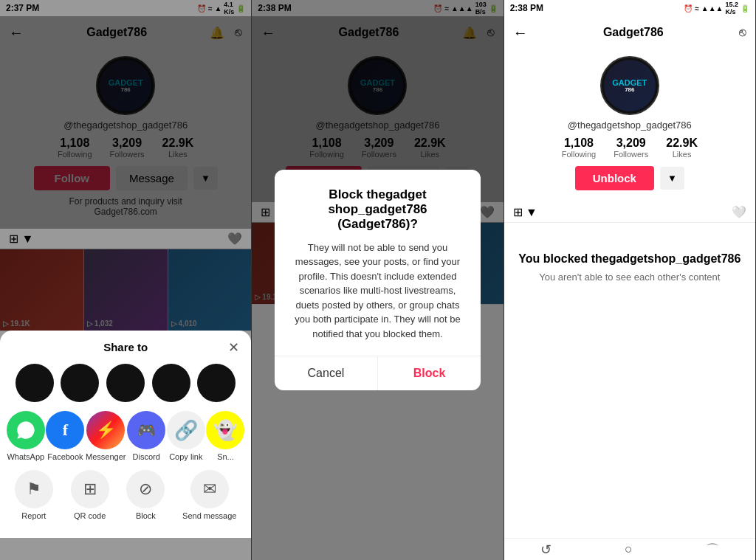  What do you see at coordinates (630, 32) in the screenshot?
I see `top-nav-3: ← Gadget786 ⎋` at bounding box center [630, 32].